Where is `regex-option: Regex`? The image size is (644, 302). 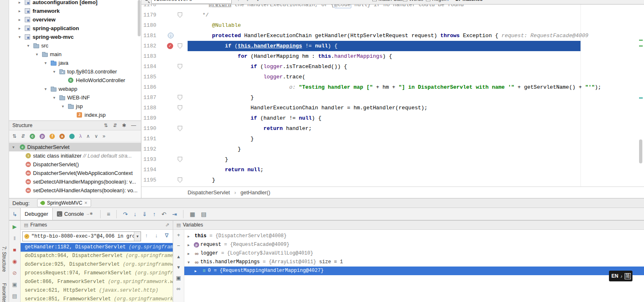
regex-option: Regex is located at coordinates (436, 1).